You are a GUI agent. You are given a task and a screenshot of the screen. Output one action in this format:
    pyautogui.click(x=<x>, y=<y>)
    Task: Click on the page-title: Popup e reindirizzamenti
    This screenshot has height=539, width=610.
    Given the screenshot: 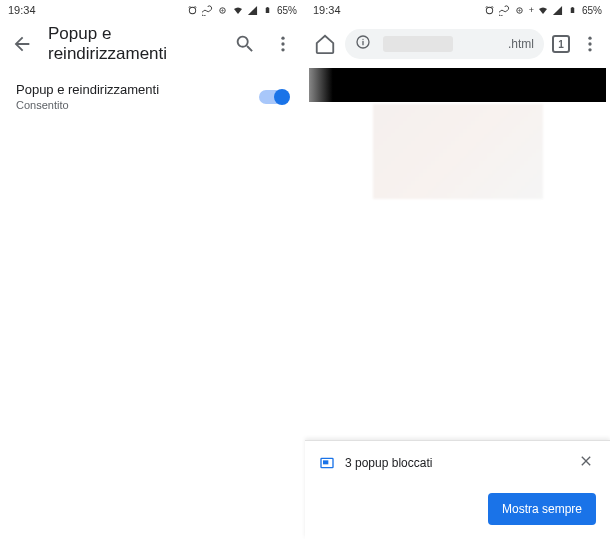 What is the action you would take?
    pyautogui.click(x=134, y=44)
    